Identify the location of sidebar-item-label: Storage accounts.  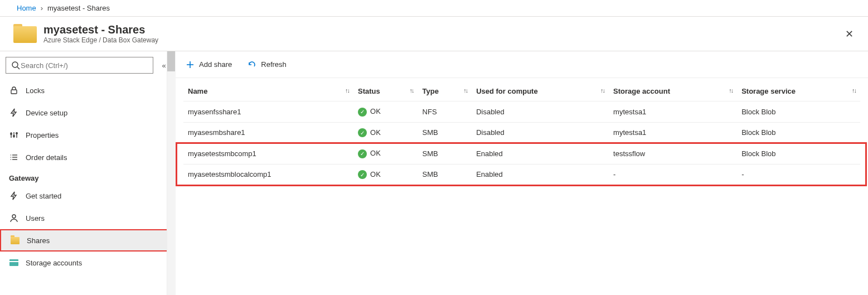
(54, 263).